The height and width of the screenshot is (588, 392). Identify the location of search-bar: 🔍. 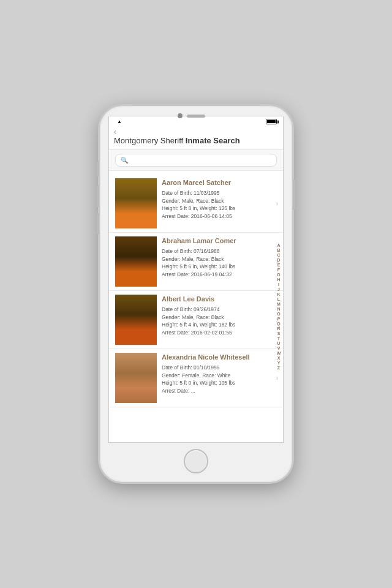
(196, 160).